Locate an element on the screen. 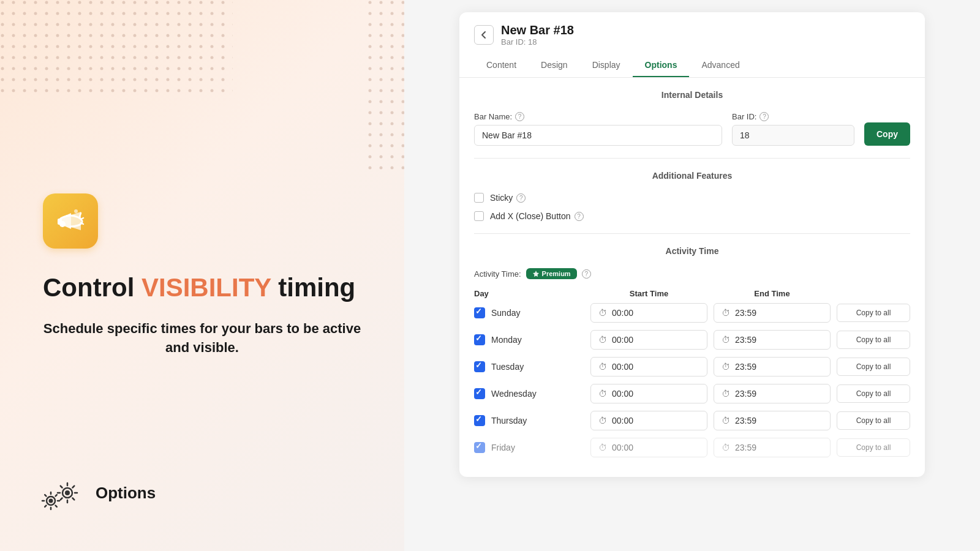 The image size is (980, 551). day-cell-friday: Friday is located at coordinates (529, 448).